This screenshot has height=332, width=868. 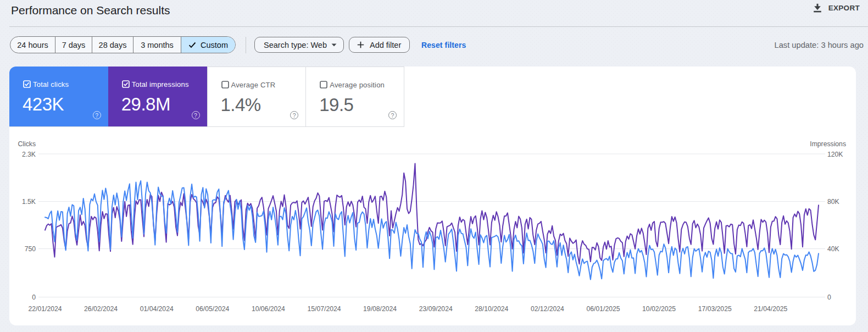 I want to click on svg-text: 21/04/2025, so click(x=770, y=309).